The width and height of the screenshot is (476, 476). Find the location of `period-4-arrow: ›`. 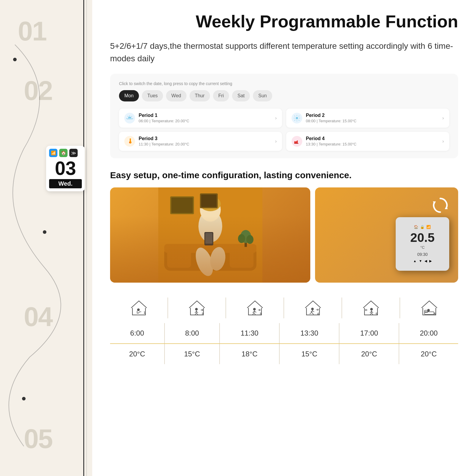

period-4-arrow: › is located at coordinates (443, 141).